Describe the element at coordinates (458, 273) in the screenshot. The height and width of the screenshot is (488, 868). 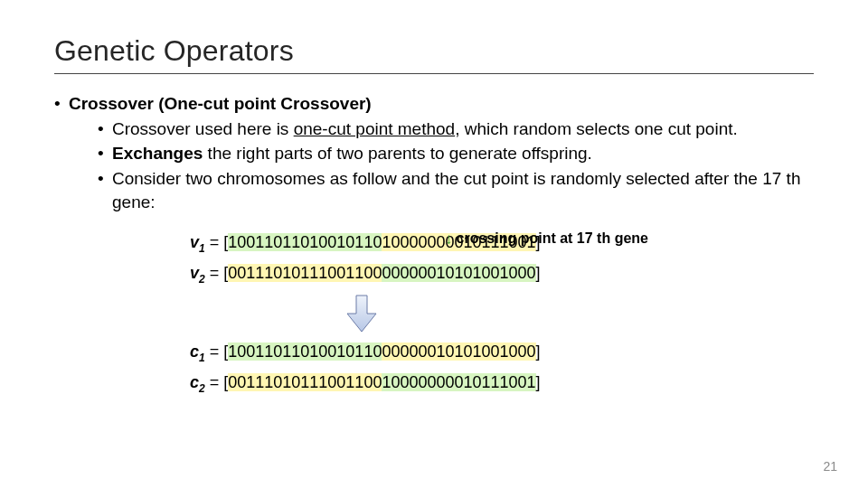
I see `v2-right: 00000010101001000` at that location.